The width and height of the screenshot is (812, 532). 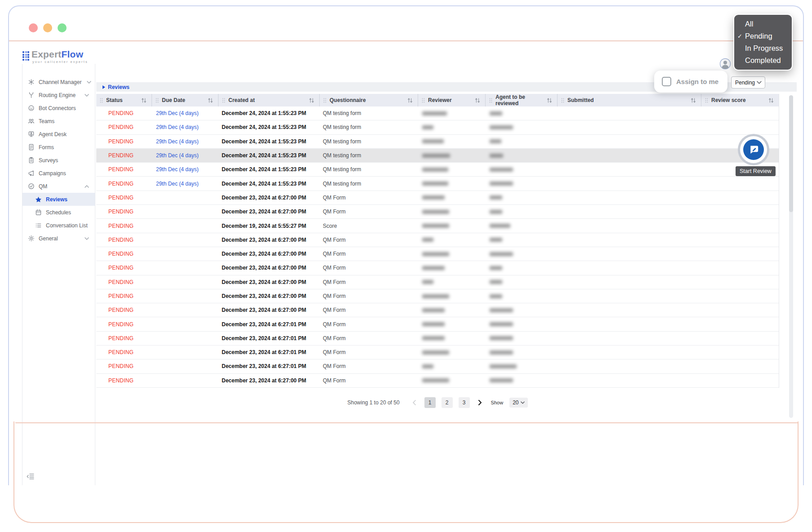 I want to click on column-header-agent-to-be-reviewed: Agent to be reviewed, so click(x=521, y=100).